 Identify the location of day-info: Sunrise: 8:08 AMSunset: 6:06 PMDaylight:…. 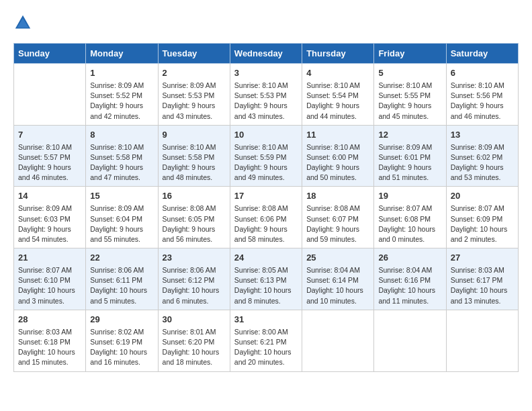
(266, 224).